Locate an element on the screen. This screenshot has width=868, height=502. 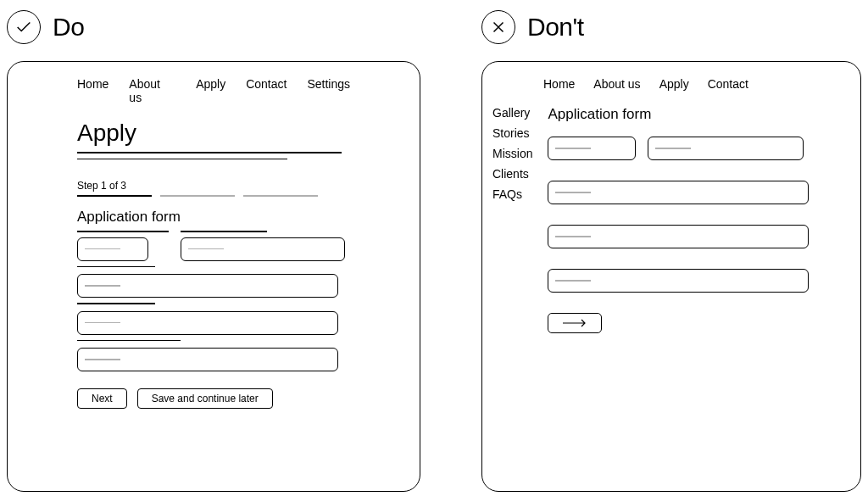
sidenav-gallery: Gallery is located at coordinates (512, 113).